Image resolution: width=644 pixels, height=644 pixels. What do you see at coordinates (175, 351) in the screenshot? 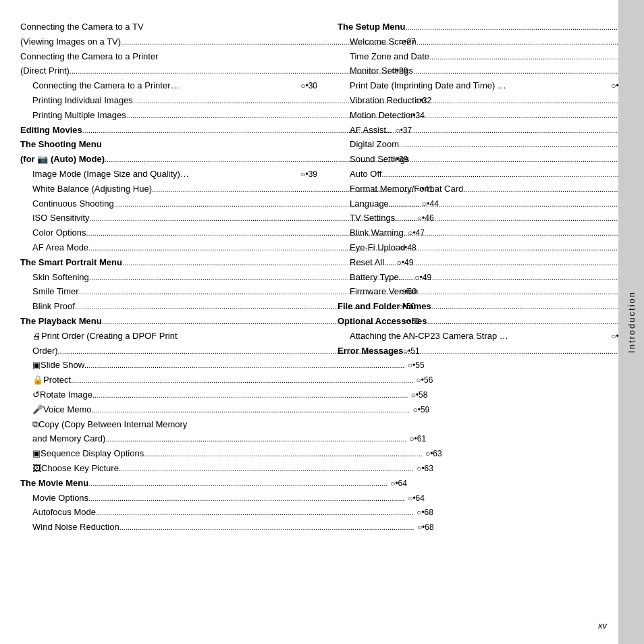
I see `list-item: Order) ○•51` at bounding box center [175, 351].